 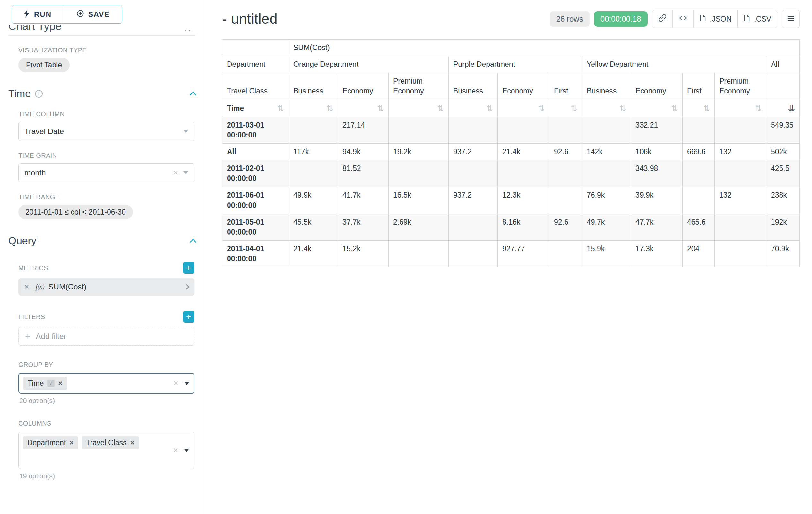 What do you see at coordinates (36, 365) in the screenshot?
I see `group-by-label: GROUP BY` at bounding box center [36, 365].